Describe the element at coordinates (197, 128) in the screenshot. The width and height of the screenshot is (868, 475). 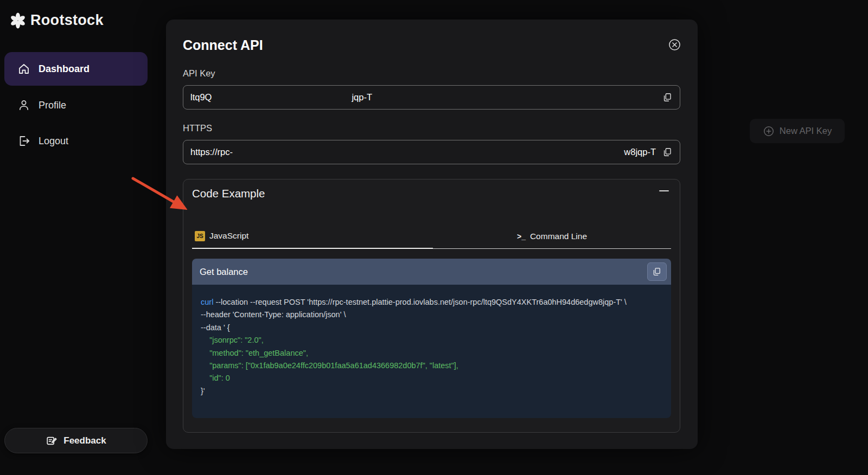
I see `https-label: HTTPS` at that location.